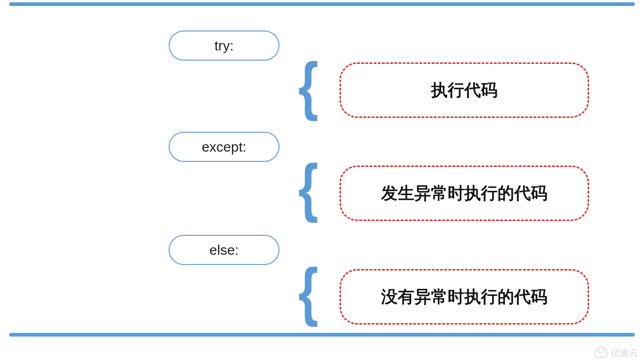 This screenshot has height=362, width=644. What do you see at coordinates (322, 335) in the screenshot?
I see `bottom-divider` at bounding box center [322, 335].